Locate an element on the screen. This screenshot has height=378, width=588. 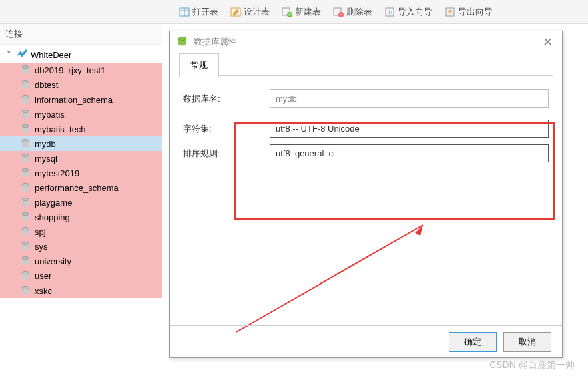
dbname-label: 数据库名: is located at coordinates (226, 99).